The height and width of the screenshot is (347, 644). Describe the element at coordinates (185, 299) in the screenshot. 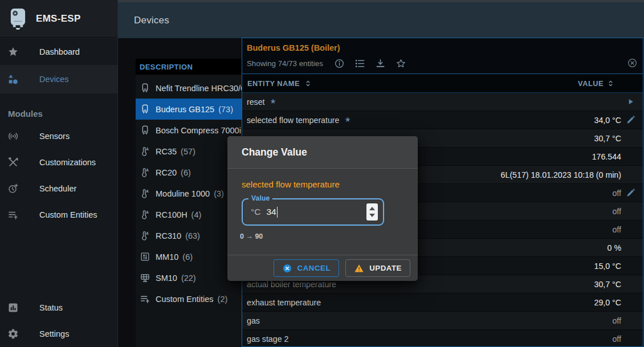

I see `device-label: Custom Entities` at that location.